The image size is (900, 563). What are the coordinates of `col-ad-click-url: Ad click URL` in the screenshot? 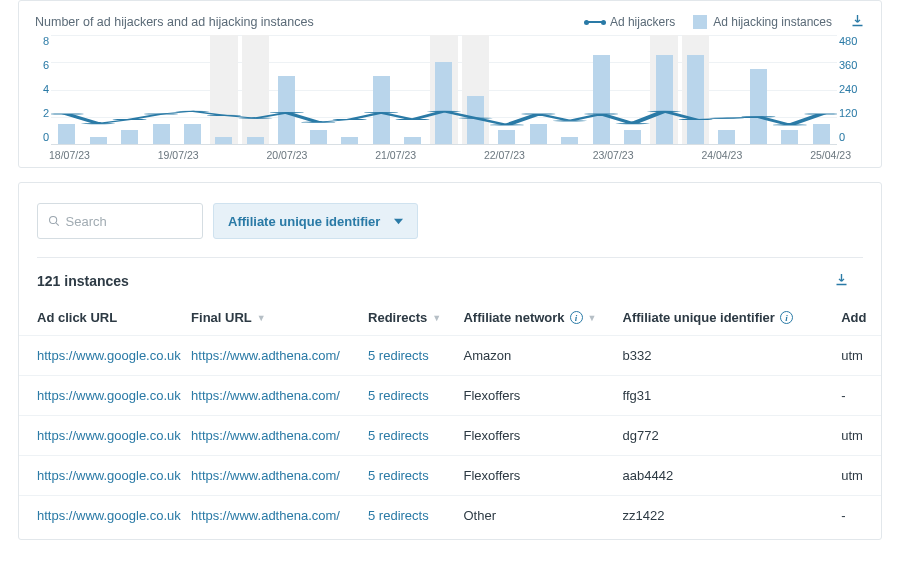 It's located at (114, 318).